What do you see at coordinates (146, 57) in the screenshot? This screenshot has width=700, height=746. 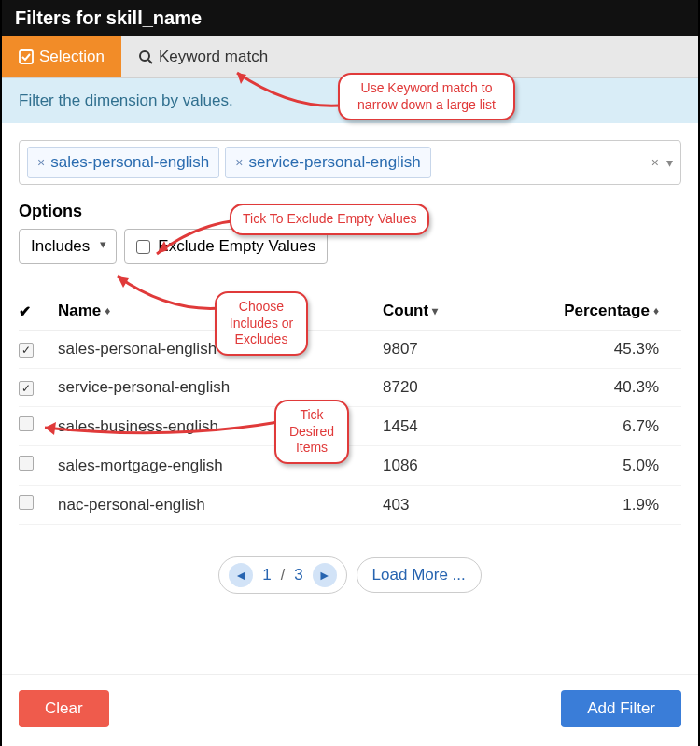 I see `search-icon` at bounding box center [146, 57].